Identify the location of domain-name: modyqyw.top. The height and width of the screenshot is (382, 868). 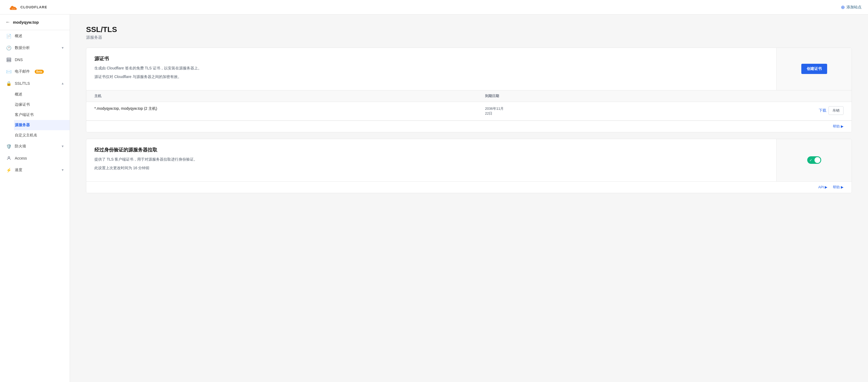
(26, 22).